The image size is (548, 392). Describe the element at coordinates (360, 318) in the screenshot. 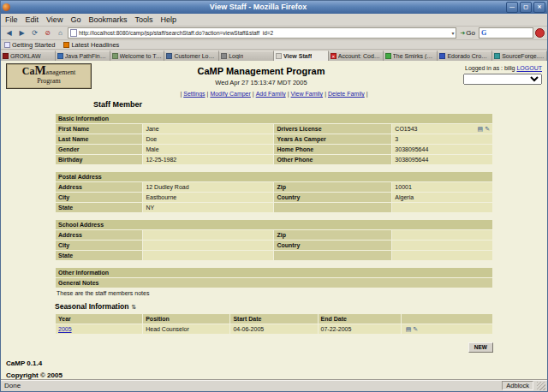

I see `column-header: End Date` at that location.